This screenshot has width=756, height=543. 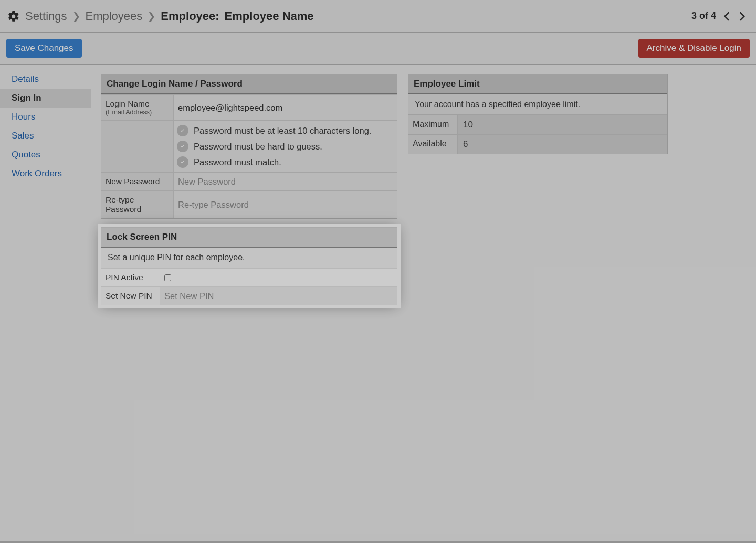 I want to click on breadcrumb-employees: Employees, so click(x=114, y=16).